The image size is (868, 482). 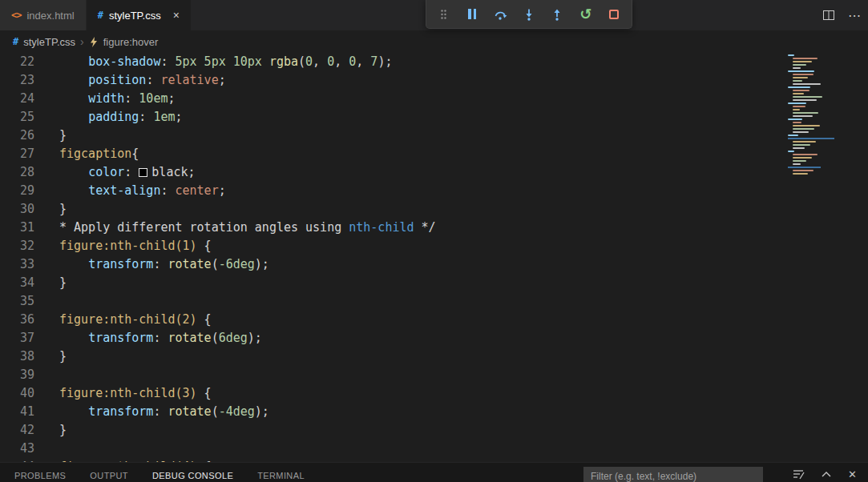 What do you see at coordinates (18, 431) in the screenshot?
I see `line-number: 42` at bounding box center [18, 431].